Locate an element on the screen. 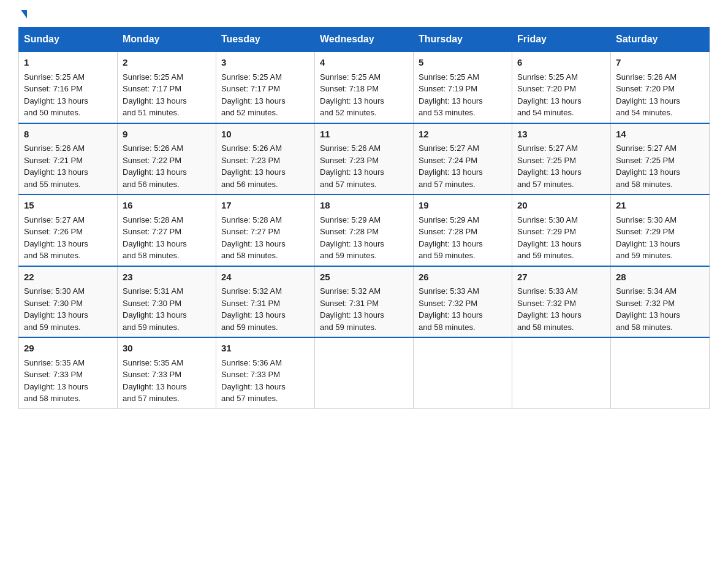 The image size is (728, 563). week-row-5: 29 Sunrise: 5:35 AMSunset: 7:33 PMDaylig… is located at coordinates (364, 373).